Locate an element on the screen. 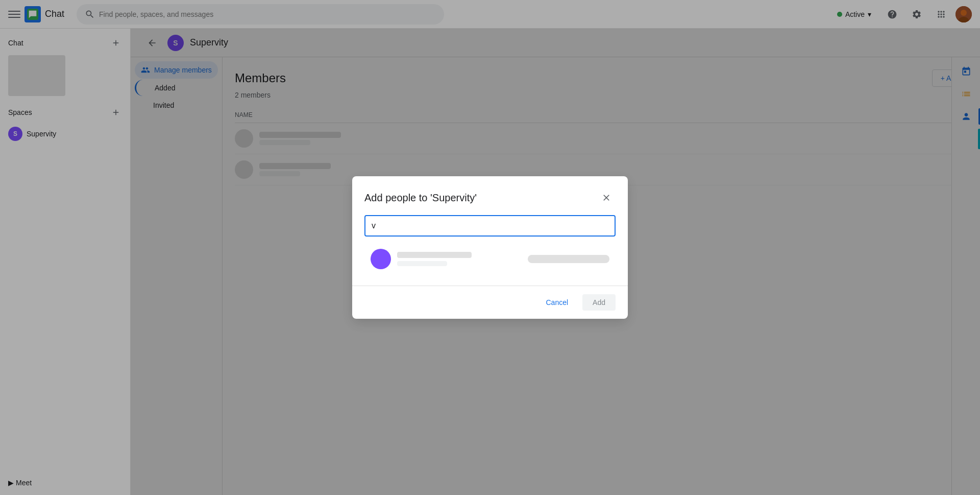 The image size is (980, 495). add-button: Add is located at coordinates (599, 302).